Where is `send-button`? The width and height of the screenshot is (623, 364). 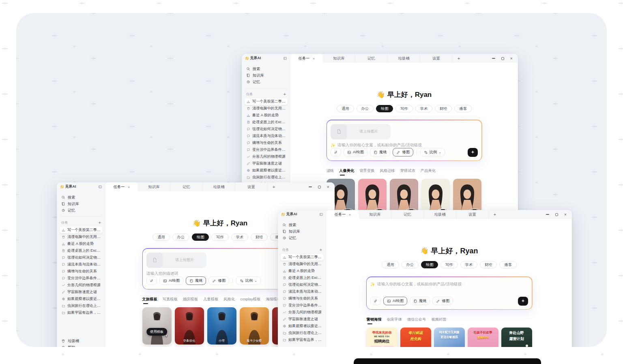 send-button is located at coordinates (523, 301).